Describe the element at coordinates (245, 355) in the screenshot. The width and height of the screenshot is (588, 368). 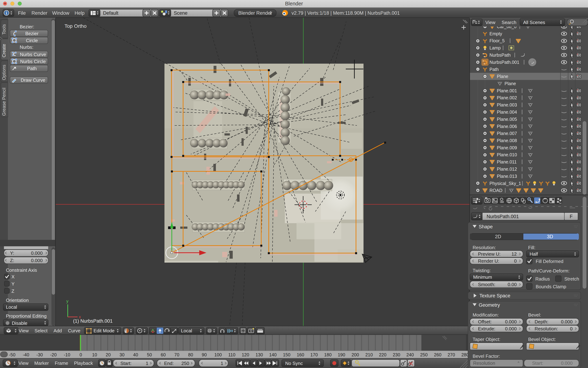
I see `svg-text: 120` at that location.